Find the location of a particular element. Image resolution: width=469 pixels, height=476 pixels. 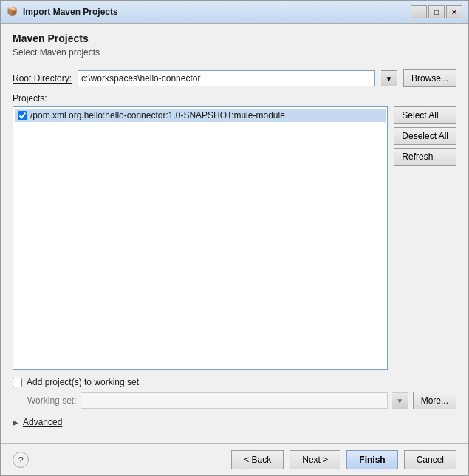

minimize-button: — is located at coordinates (419, 12).